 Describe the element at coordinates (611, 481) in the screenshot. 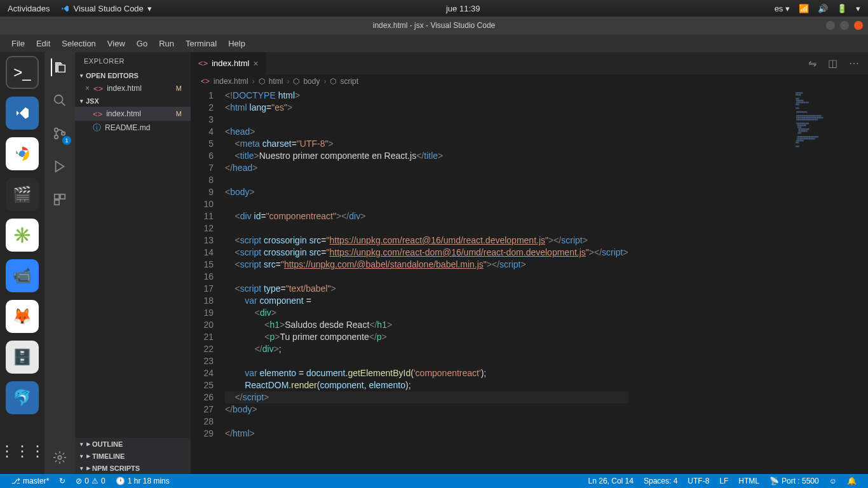

I see `cursor-position: Ln 26, Col 14` at that location.